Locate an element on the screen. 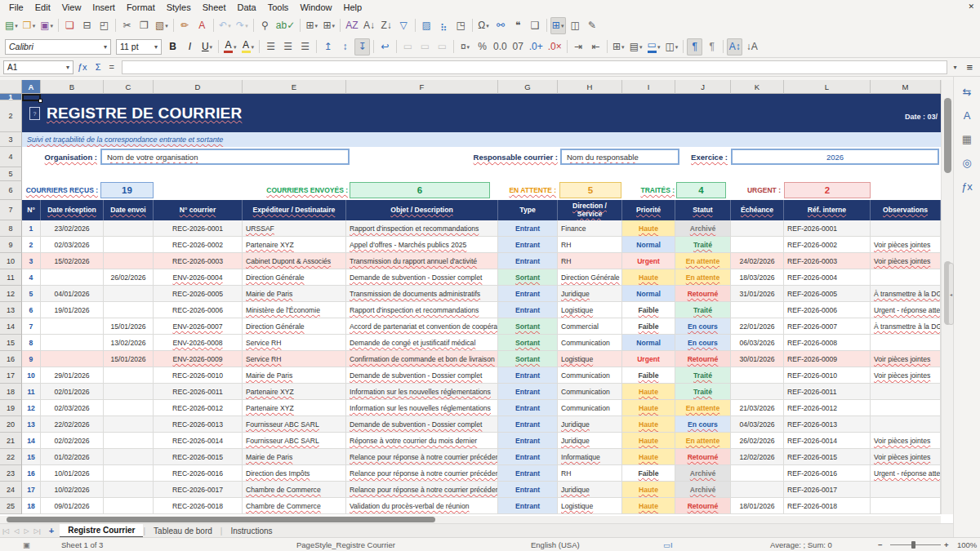 This screenshot has width=980, height=551. cell-J12: Retourné is located at coordinates (703, 294).